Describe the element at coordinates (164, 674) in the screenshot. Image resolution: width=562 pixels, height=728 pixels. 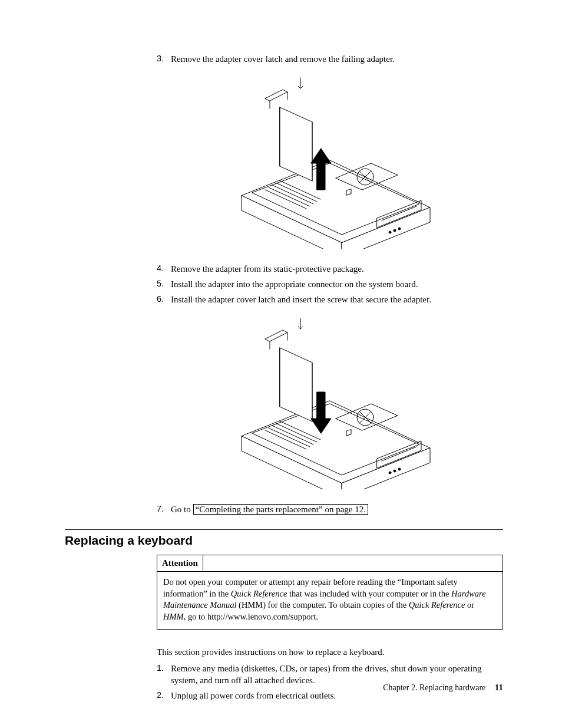
I see `step-number: 1.` at that location.